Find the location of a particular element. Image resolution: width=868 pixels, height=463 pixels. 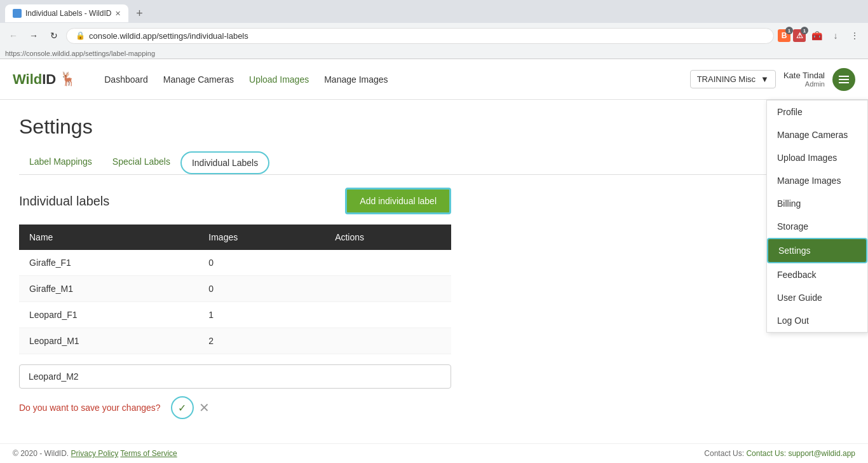

browser-actions: B 1 ⚠ 1 🧰 ↓ ⋮ is located at coordinates (820, 36).